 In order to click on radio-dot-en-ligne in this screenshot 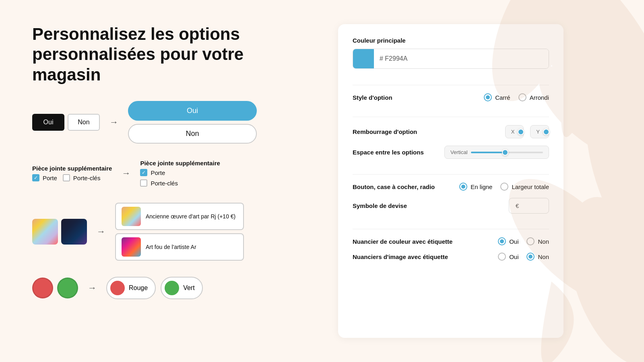, I will do `click(463, 187)`.